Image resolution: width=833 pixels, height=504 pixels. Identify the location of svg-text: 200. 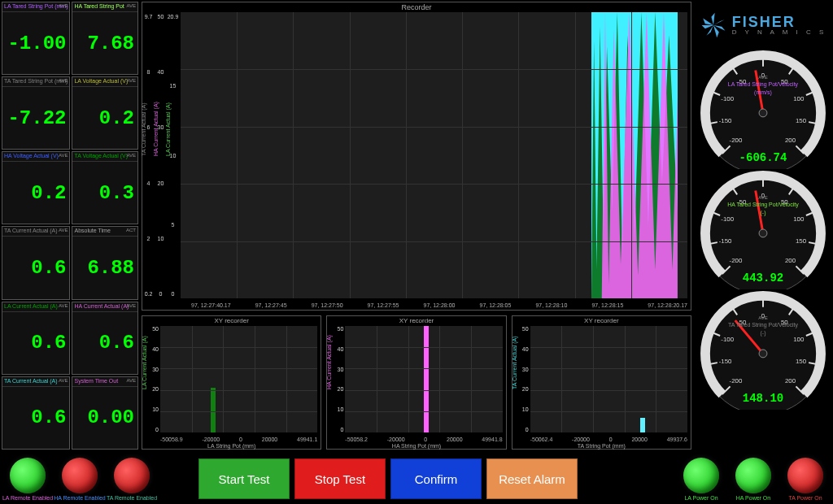
(791, 260).